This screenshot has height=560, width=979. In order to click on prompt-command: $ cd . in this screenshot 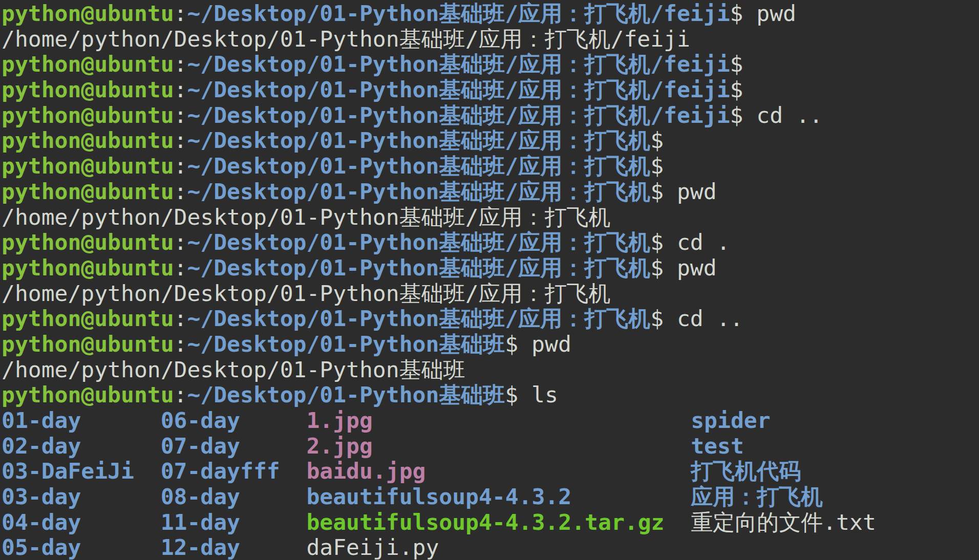, I will do `click(690, 242)`.